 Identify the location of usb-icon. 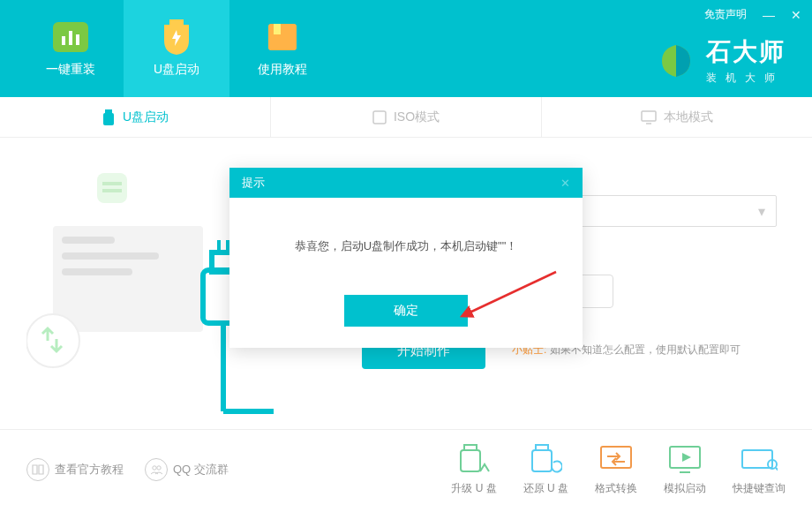
(109, 117).